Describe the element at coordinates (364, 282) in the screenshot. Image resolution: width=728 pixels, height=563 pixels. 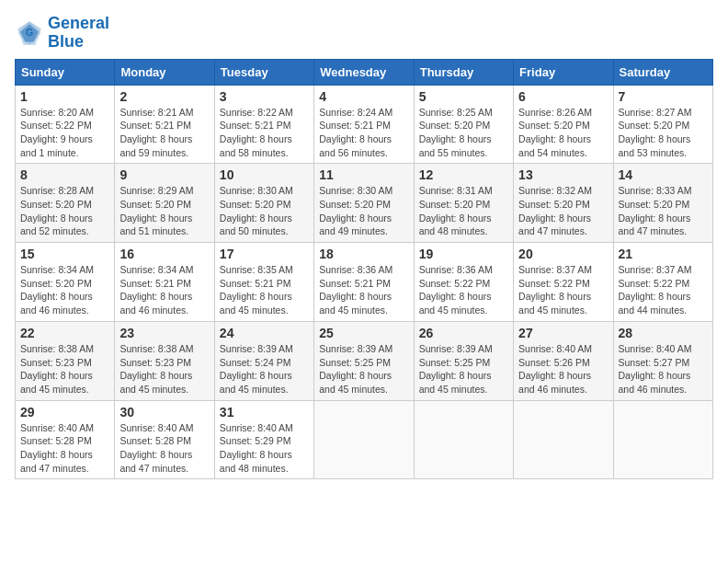
I see `calendar-week-row: 15Sunrise: 8:34 AMSunset: 5:20 PMDayligh…` at that location.